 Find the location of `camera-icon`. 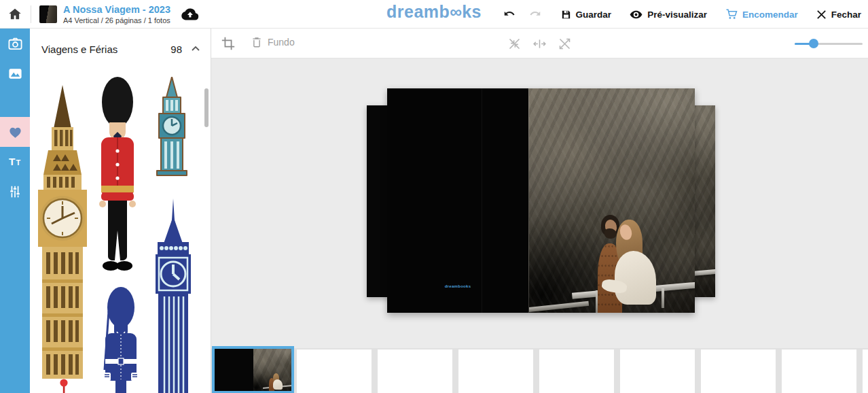

camera-icon is located at coordinates (15, 44).